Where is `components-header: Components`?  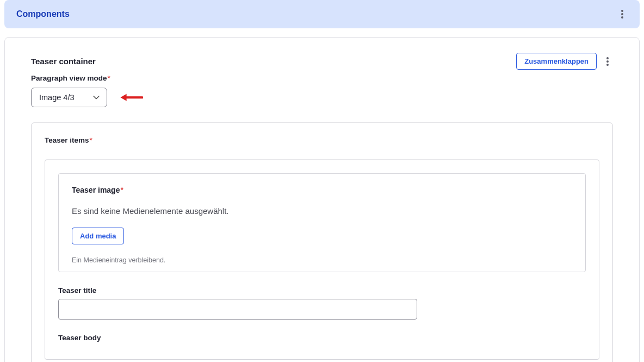 components-header: Components is located at coordinates (322, 14).